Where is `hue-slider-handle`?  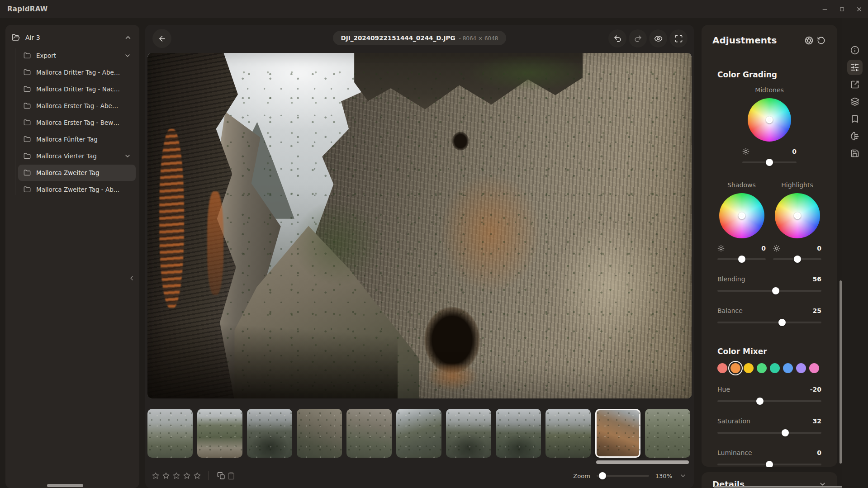 hue-slider-handle is located at coordinates (760, 401).